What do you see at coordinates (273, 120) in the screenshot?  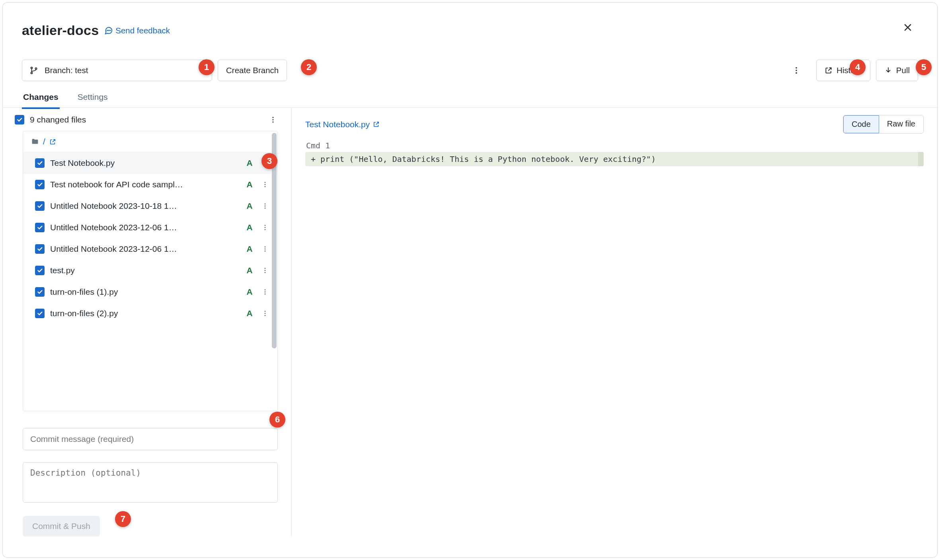 I see `kebab-icon` at bounding box center [273, 120].